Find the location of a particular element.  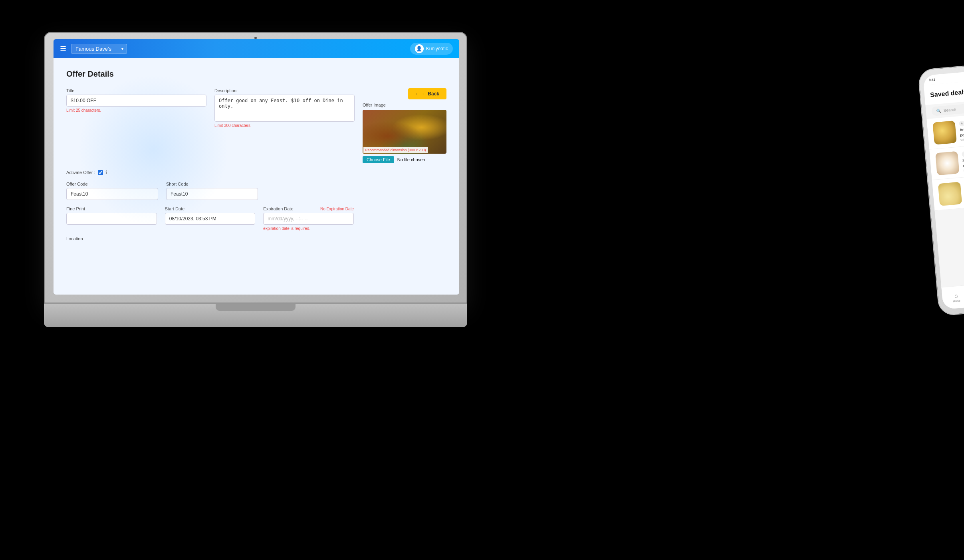

offer-image-label: Offer Image is located at coordinates (405, 105).